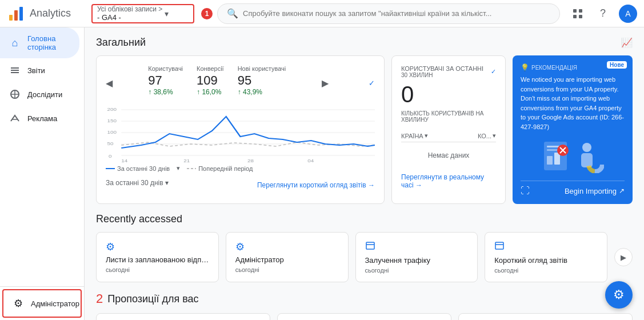 The image size is (644, 320). I want to click on proposal-card-2: Перегляди за параметром "Назва сторінки …, so click(545, 317).